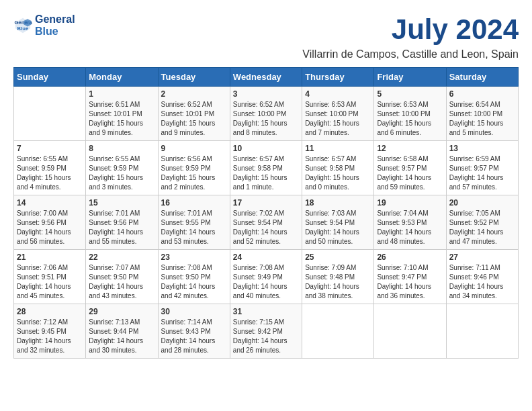  What do you see at coordinates (482, 114) in the screenshot?
I see `day-cell: 6Sunrise: 6:54 AMSunset: 10:00 PMDayligh…` at bounding box center [482, 114].